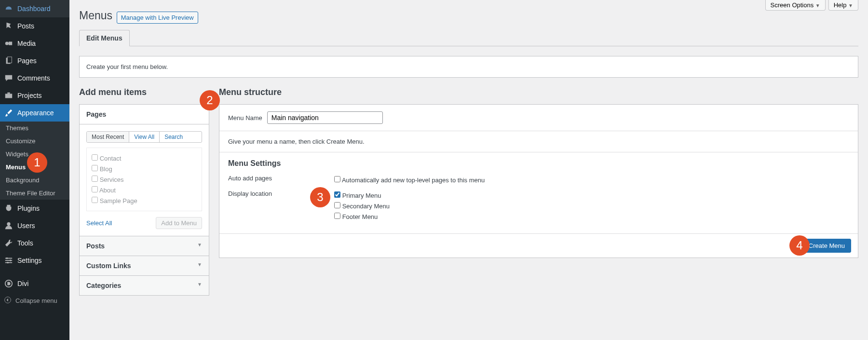  Describe the element at coordinates (539, 93) in the screenshot. I see `menu-structure-heading: Menu structure` at that location.